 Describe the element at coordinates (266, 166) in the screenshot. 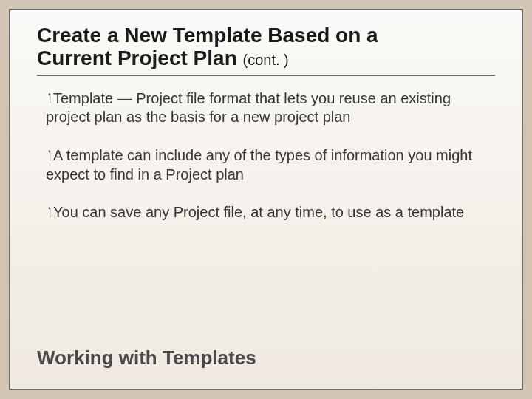

I see `list-item: །A template can include any of the types…` at that location.